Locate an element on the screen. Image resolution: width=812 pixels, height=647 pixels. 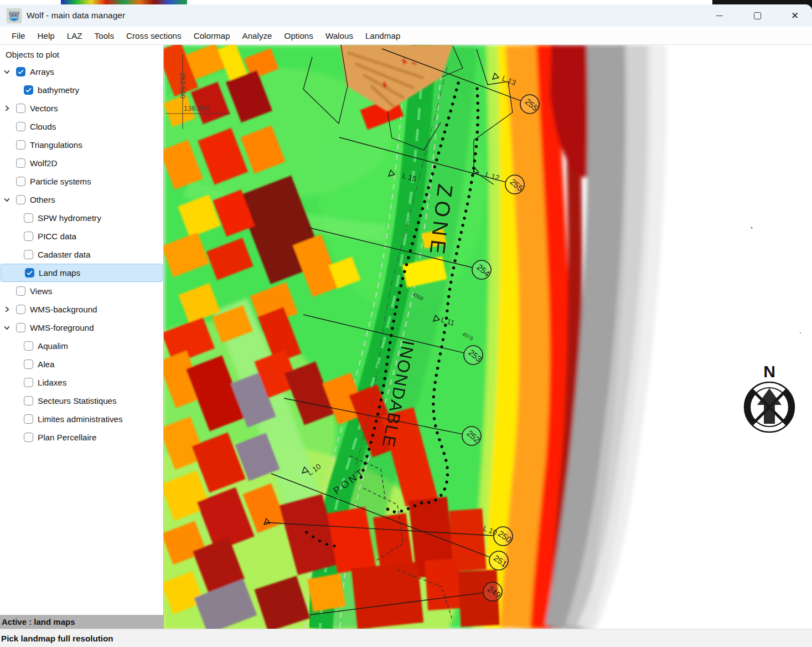
menu-tools: Tools is located at coordinates (104, 35).